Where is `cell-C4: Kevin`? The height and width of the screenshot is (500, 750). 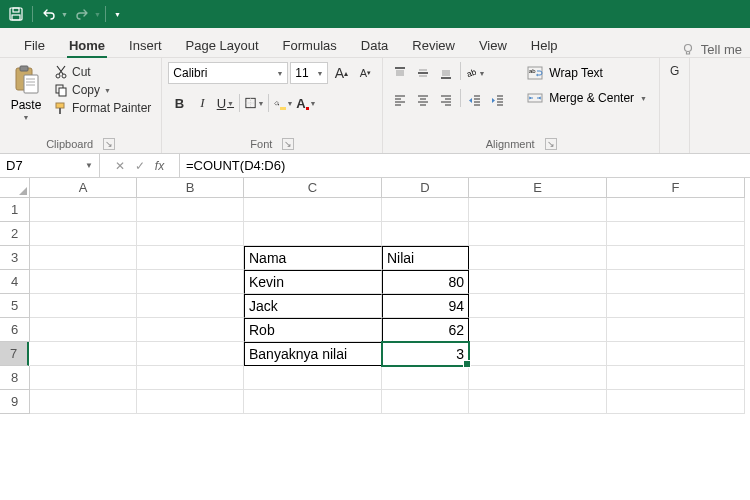
cell-C4: Kevin is located at coordinates (313, 282).